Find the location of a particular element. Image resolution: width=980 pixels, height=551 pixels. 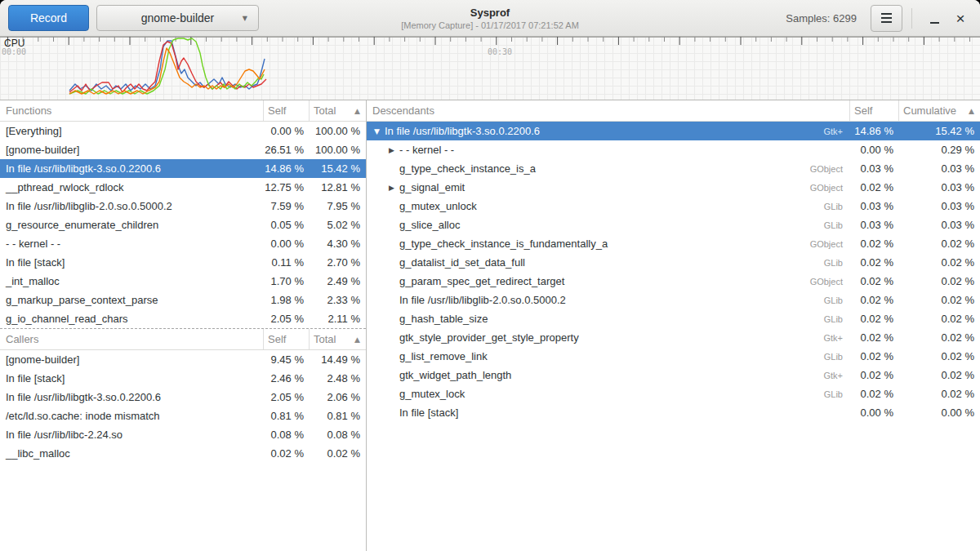

callers-total-column-header: Total ▲ is located at coordinates (337, 340).